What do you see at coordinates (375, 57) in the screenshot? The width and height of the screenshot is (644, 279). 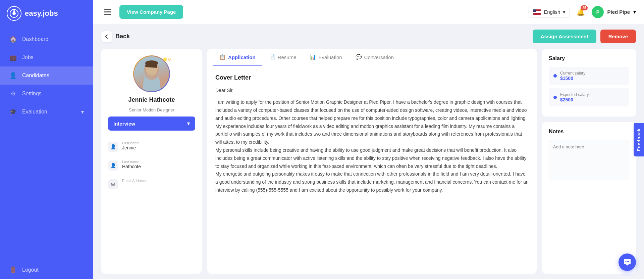 I see `tab-conversation: 💬 Conversation` at bounding box center [375, 57].